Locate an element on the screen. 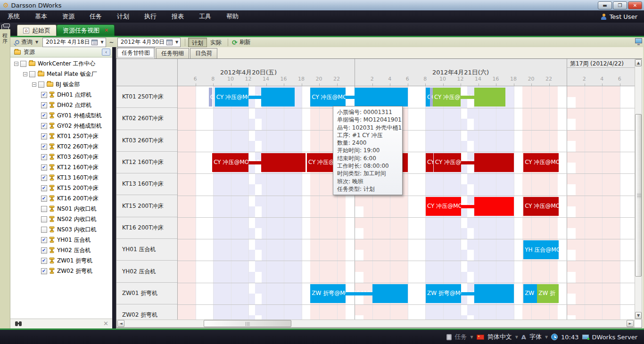  tab-start-page: ⌂ 起始页 is located at coordinates (37, 30).